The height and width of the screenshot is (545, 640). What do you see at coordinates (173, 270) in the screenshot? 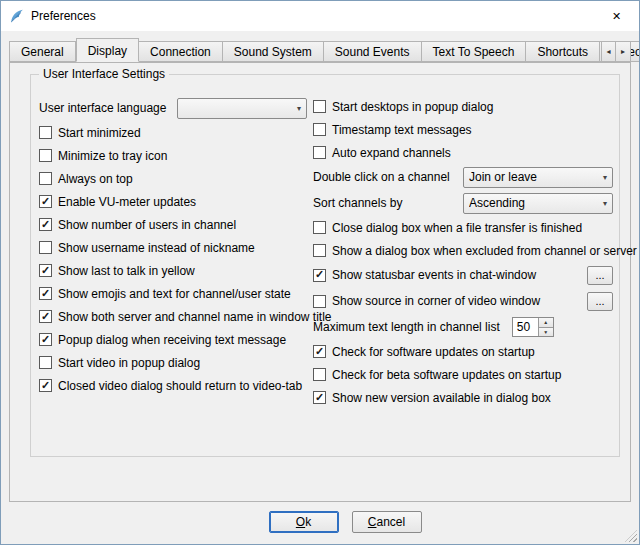
I see `checkbox-row-last-talk: ✓ Show last to talk in yellow` at bounding box center [173, 270].